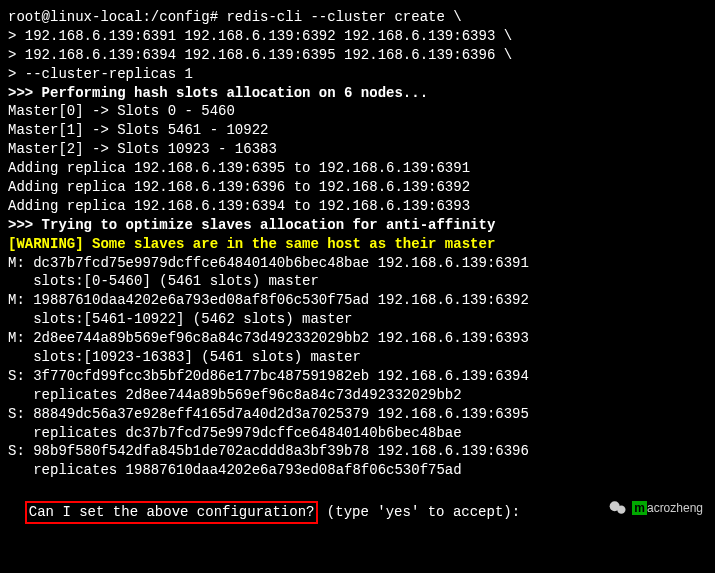 The height and width of the screenshot is (573, 715). Describe the element at coordinates (358, 18) in the screenshot. I see `terminal-line: root@linux-local:/config# redis-cli --cl…` at that location.